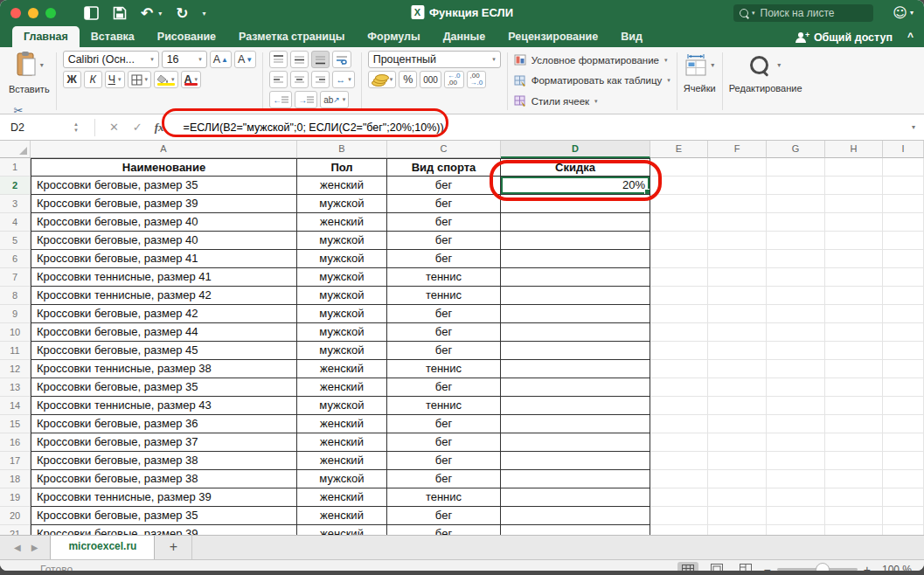  What do you see at coordinates (16, 351) in the screenshot?
I see `row-header-11: 11` at bounding box center [16, 351].